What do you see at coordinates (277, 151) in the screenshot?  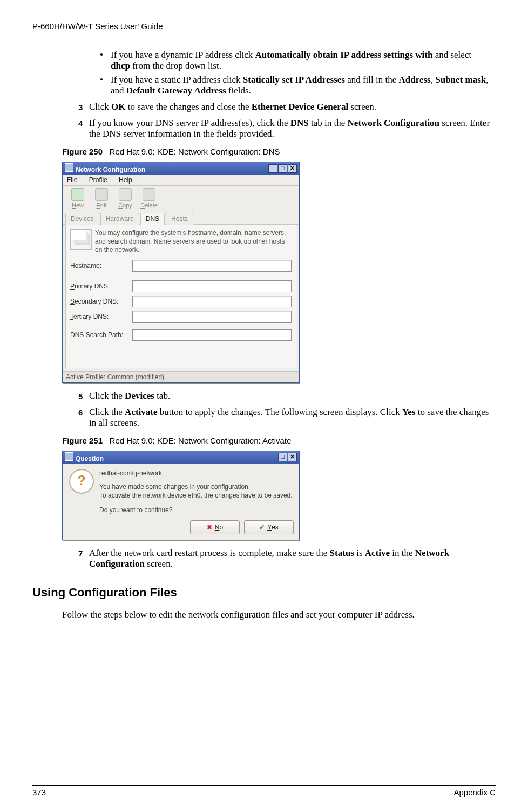 I see `figure-250-caption: Figure 250 Red Hat 9.0: KDE: Network Con…` at bounding box center [277, 151].